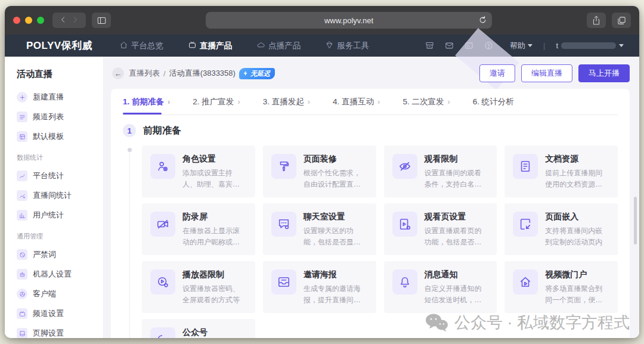 Image resolution: width=644 pixels, height=344 pixels. I want to click on edit-live-button: 编辑直播, so click(547, 73).